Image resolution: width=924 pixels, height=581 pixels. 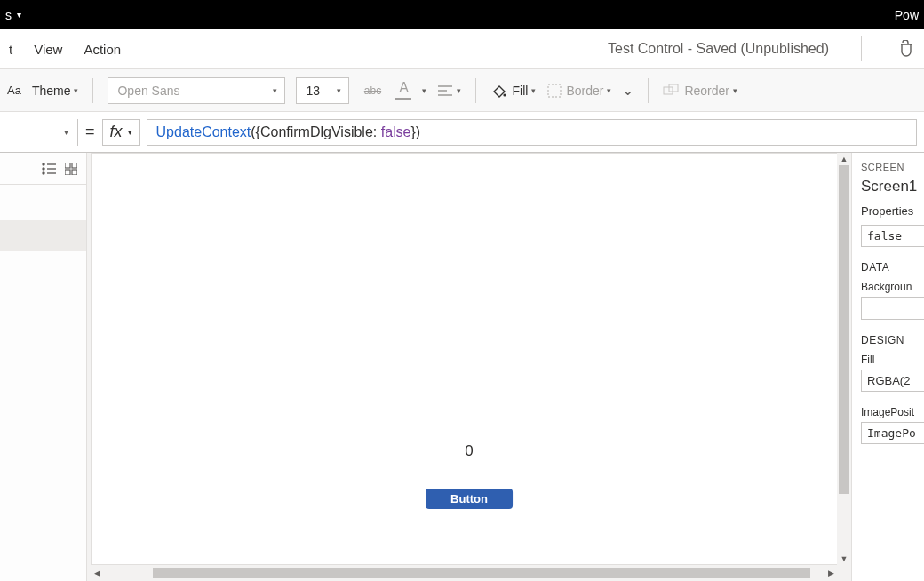 What do you see at coordinates (416, 132) in the screenshot?
I see `formula-close: })` at bounding box center [416, 132].